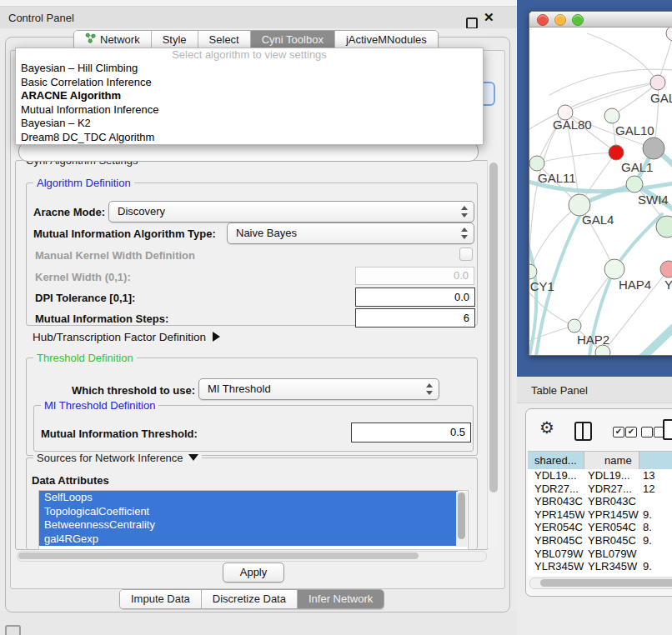 The image size is (672, 635). I want to click on algorithm-option: ARACNE Algorithm, so click(249, 97).